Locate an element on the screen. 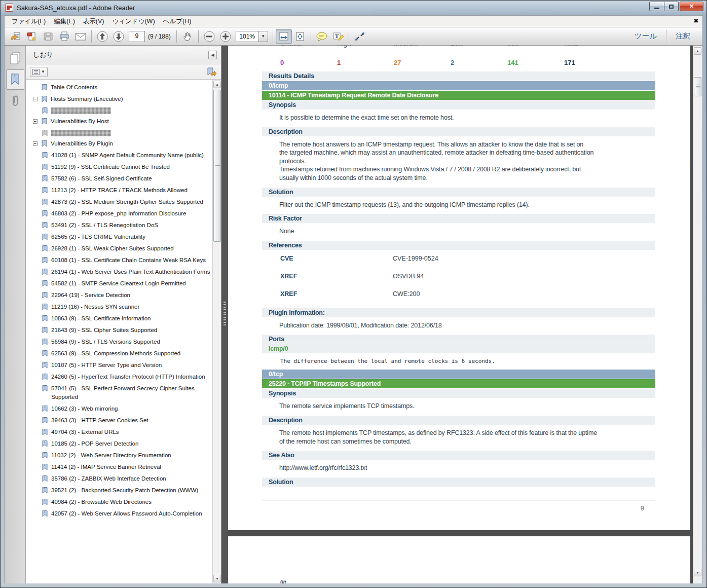 This screenshot has height=588, width=707. attachments-panel-button is located at coordinates (15, 101).